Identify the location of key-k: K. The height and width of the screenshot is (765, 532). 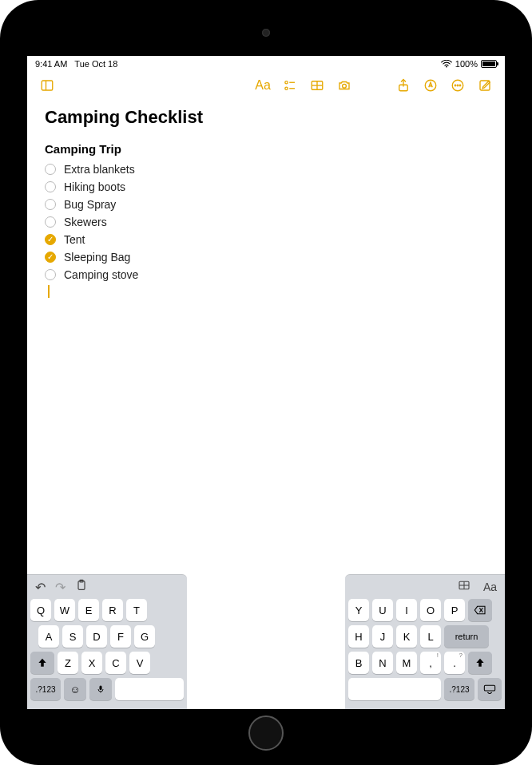
(407, 636).